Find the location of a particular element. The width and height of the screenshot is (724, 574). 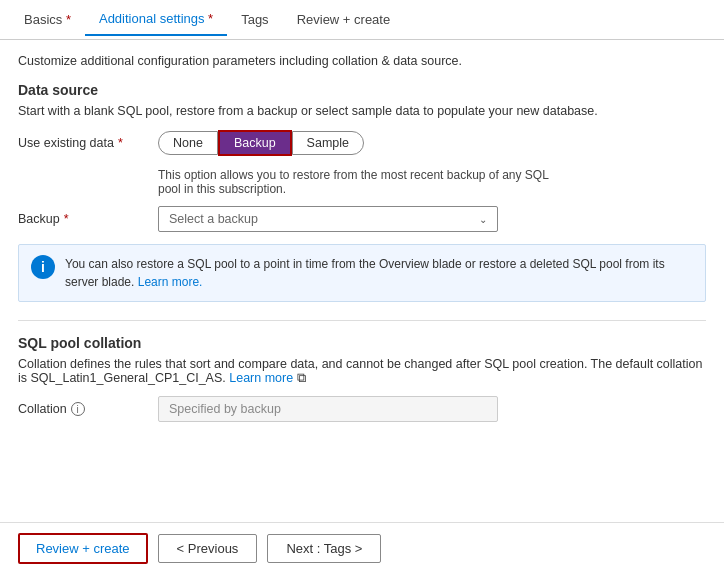

collation-desc: Collation defines the rules that sort an… is located at coordinates (362, 372).